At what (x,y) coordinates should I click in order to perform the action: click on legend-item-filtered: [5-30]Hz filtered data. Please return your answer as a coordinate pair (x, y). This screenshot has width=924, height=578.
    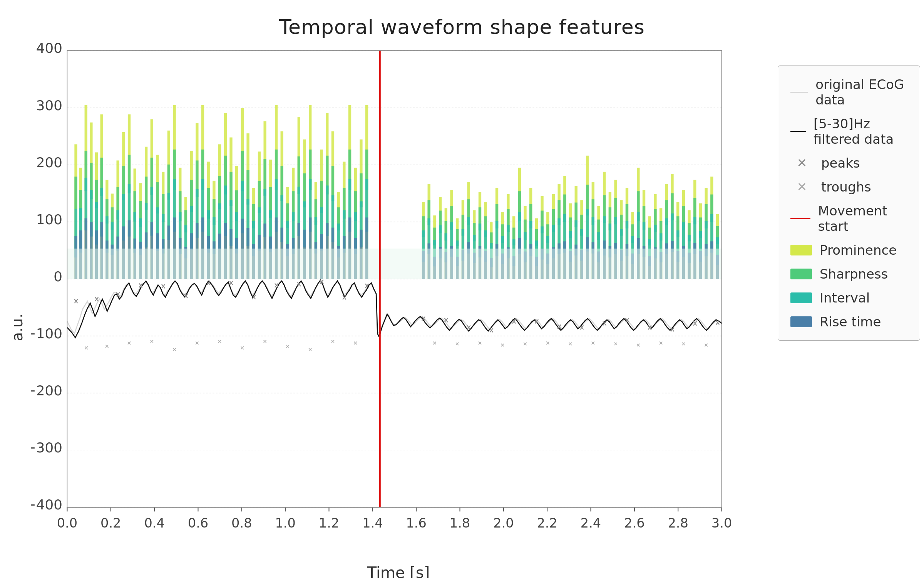
    Looking at the image, I should click on (849, 131).